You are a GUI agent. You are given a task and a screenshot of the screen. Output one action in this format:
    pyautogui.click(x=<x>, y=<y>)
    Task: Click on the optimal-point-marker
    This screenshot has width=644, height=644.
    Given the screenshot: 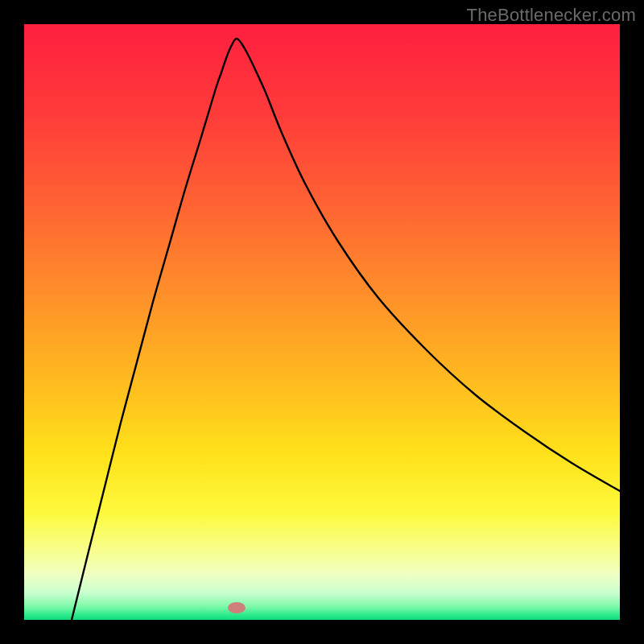 What is the action you would take?
    pyautogui.click(x=237, y=608)
    